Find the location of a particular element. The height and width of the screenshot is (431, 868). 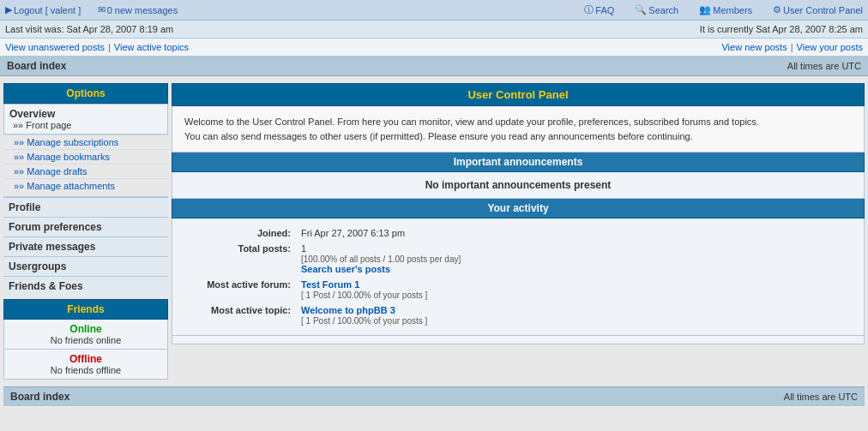

sidebar: Options Overview »» Front page »» Manage… is located at coordinates (86, 231).